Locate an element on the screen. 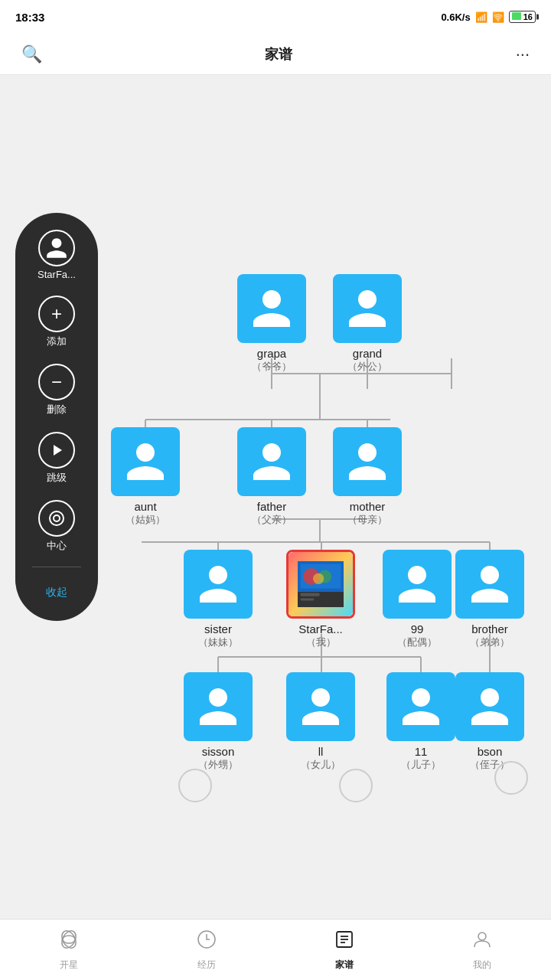 The image size is (551, 980). avatar-sister is located at coordinates (218, 584).